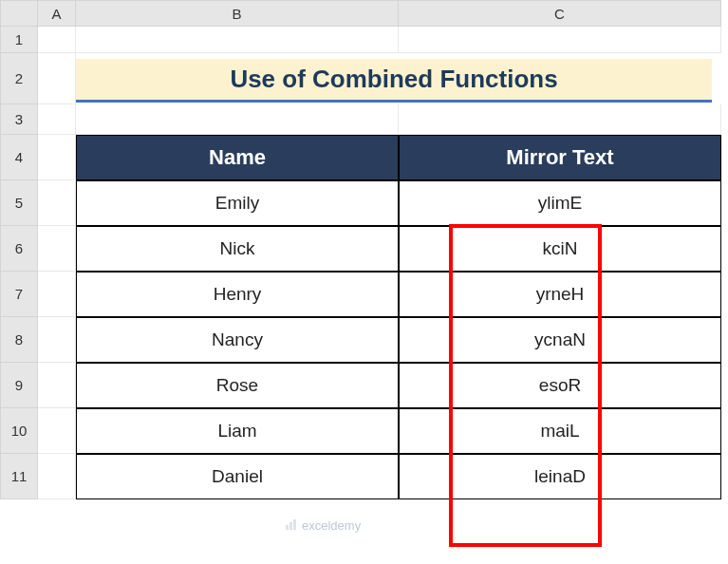  I want to click on watermark: exceldemy, so click(323, 526).